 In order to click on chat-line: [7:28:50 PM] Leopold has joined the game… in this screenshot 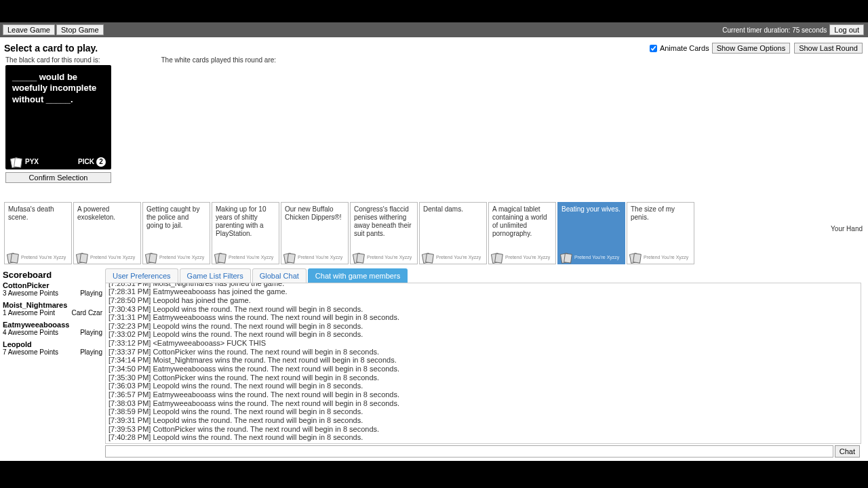, I will do `click(483, 301)`.